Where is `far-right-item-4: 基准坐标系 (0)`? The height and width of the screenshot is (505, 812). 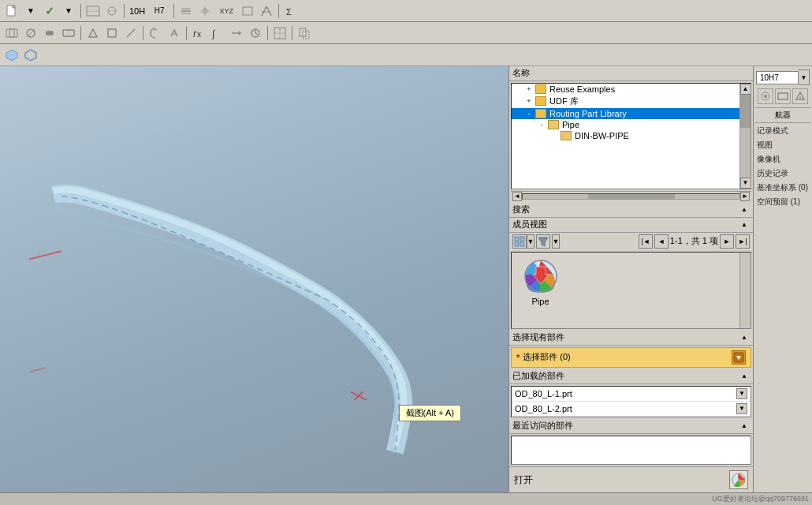
far-right-item-4: 基准坐标系 (0) is located at coordinates (783, 188).